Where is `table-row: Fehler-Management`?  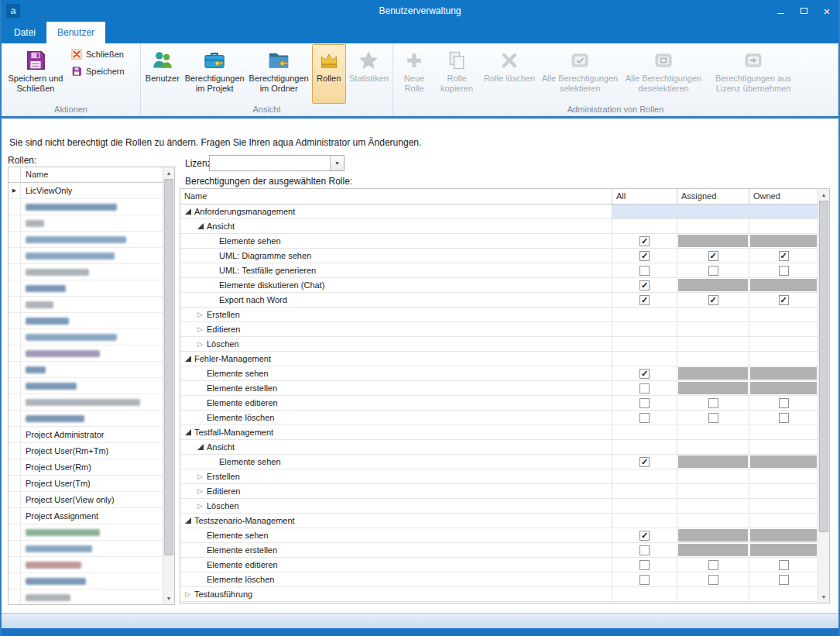 table-row: Fehler-Management is located at coordinates (499, 359).